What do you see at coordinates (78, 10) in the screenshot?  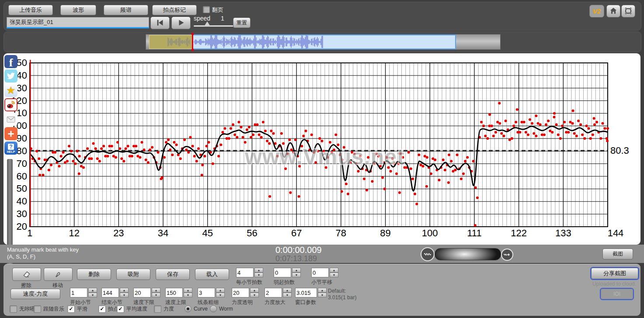 I see `waveform-button: 波形` at bounding box center [78, 10].